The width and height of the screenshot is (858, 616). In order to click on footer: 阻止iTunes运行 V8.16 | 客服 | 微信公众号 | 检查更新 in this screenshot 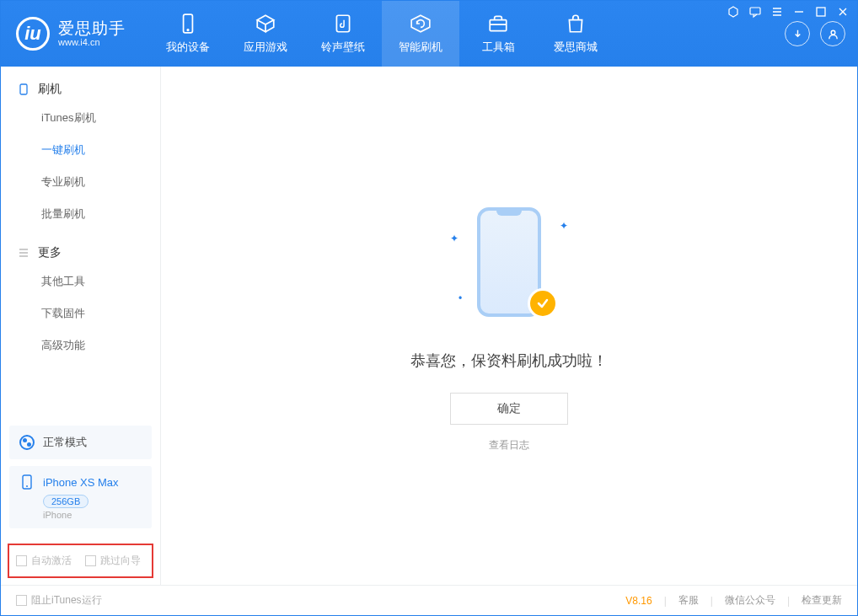, I will do `click(429, 600)`.